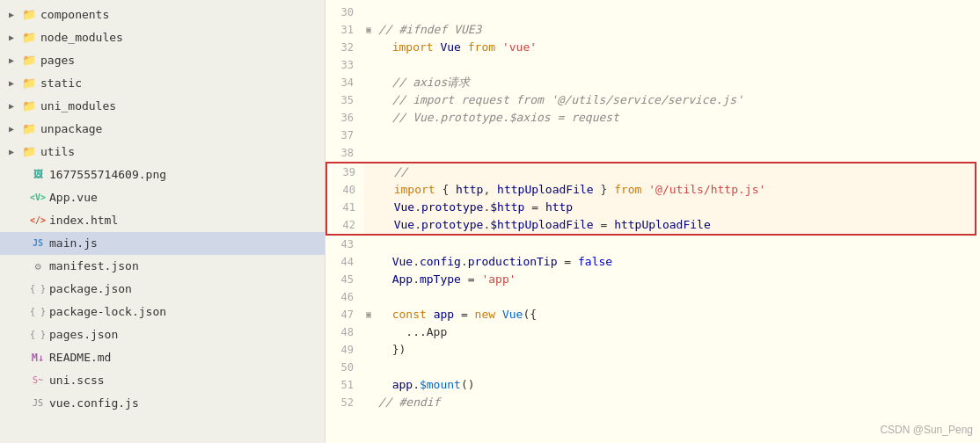  Describe the element at coordinates (677, 280) in the screenshot. I see `line-content: App.mpType = 'app'` at that location.